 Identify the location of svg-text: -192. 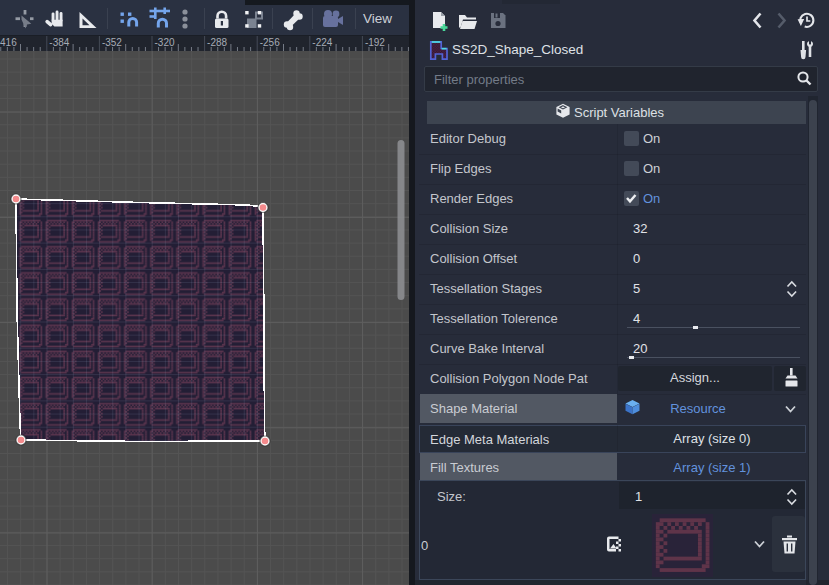
(375, 42).